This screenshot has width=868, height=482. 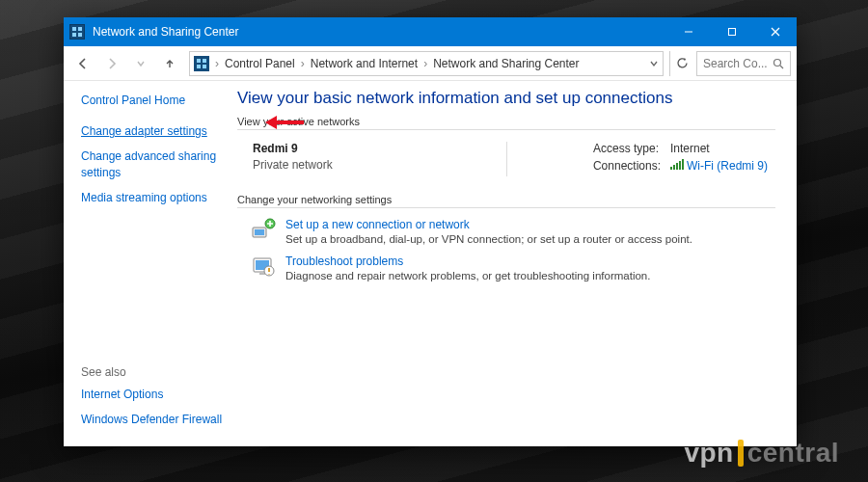 What do you see at coordinates (627, 166) in the screenshot?
I see `connections-label: Connections:` at bounding box center [627, 166].